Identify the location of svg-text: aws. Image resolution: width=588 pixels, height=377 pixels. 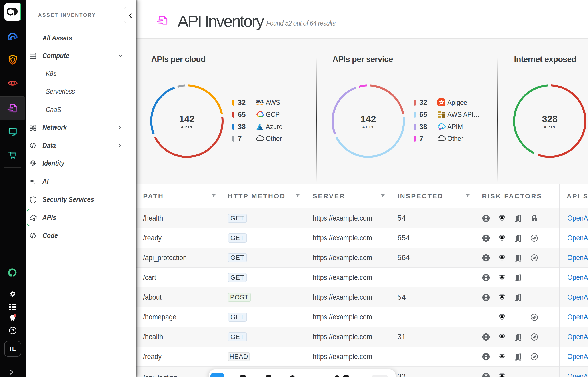
(260, 101).